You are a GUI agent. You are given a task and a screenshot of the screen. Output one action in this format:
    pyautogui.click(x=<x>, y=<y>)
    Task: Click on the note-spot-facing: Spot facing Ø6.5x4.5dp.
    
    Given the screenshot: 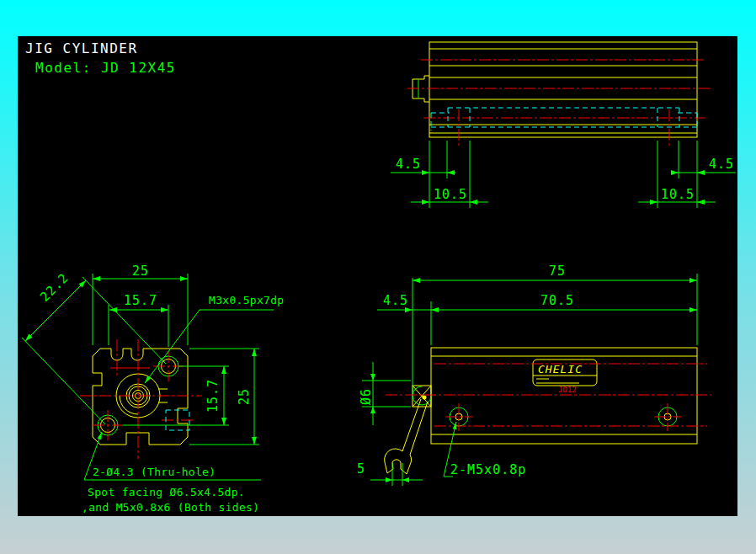 What is the action you would take?
    pyautogui.click(x=167, y=492)
    